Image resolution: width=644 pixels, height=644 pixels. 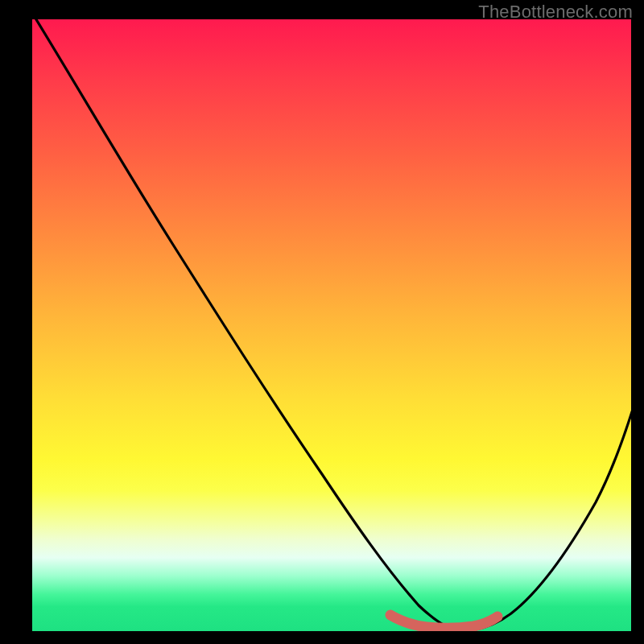 What do you see at coordinates (545, 518) in the screenshot?
I see `curve-right` at bounding box center [545, 518].